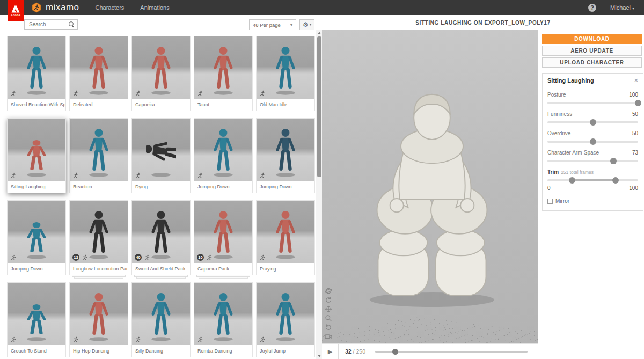  Describe the element at coordinates (36, 74) in the screenshot. I see `animation-card: Shoved Reaction With Spin` at that location.